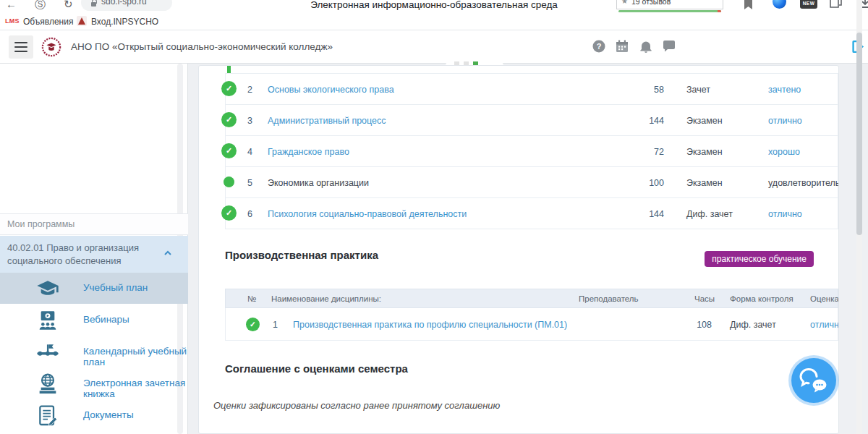  I want to click on col-control-form: Форма контроля, so click(762, 299).